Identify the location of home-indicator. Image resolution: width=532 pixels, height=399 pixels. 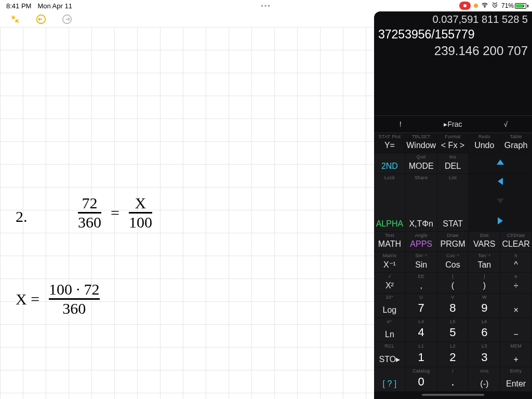
(453, 395).